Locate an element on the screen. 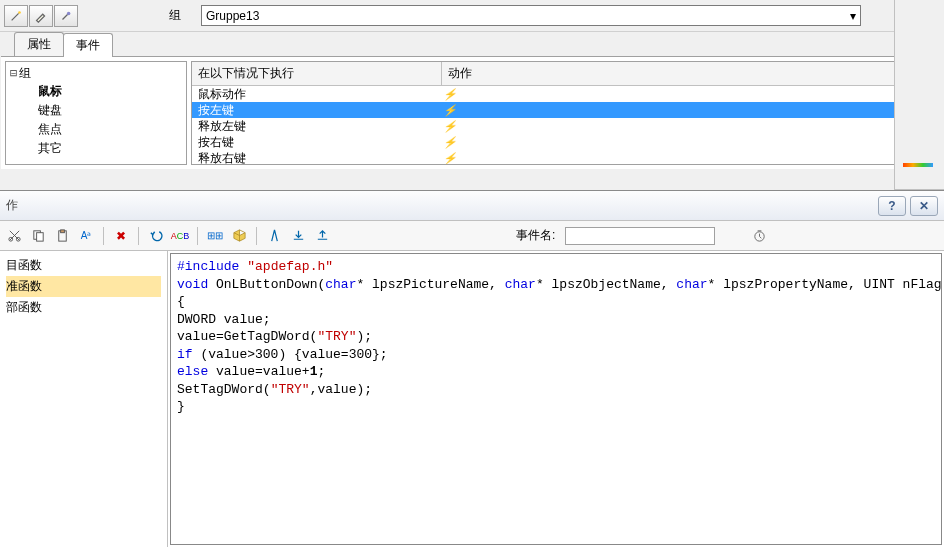 Image resolution: width=944 pixels, height=547 pixels. timer-button is located at coordinates (759, 236).